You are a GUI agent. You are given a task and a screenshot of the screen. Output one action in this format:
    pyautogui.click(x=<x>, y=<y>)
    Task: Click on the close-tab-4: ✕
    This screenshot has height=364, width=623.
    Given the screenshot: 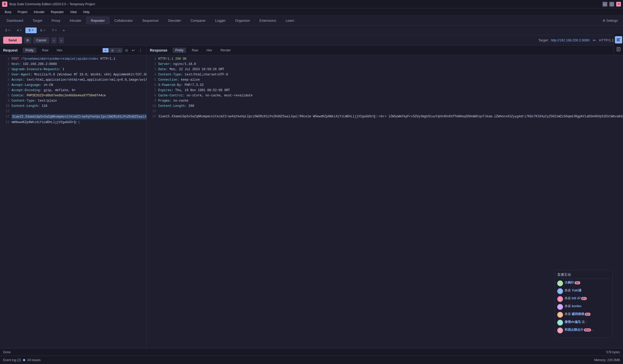 What is the action you would take?
    pyautogui.click(x=21, y=30)
    